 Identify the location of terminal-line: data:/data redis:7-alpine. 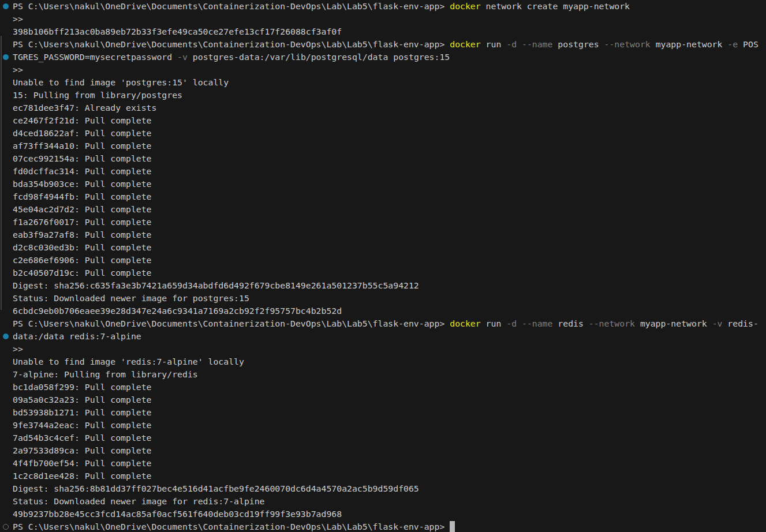
(389, 336).